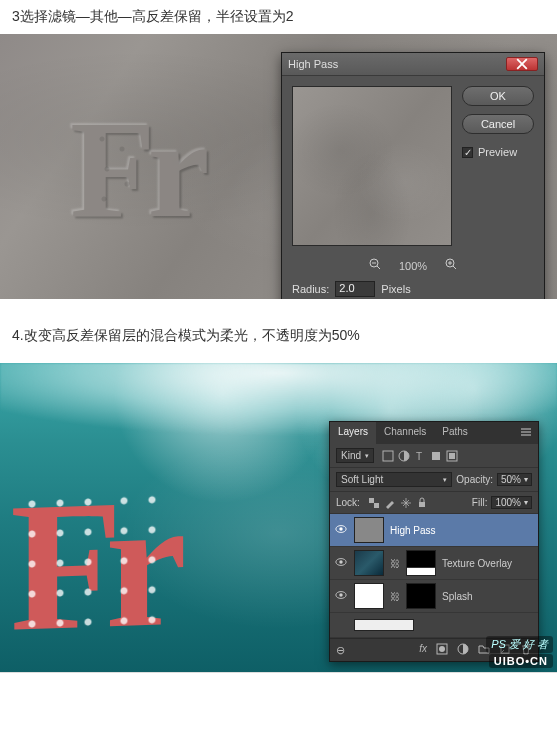 Image resolution: width=557 pixels, height=731 pixels. What do you see at coordinates (413, 530) in the screenshot?
I see `layer-name: High Pass` at bounding box center [413, 530].